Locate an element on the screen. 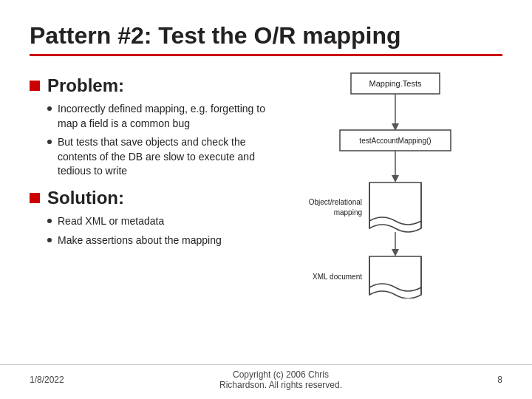 The image size is (532, 399). problem-bullet-2: But tests that save objects and check th… is located at coordinates (160, 157).